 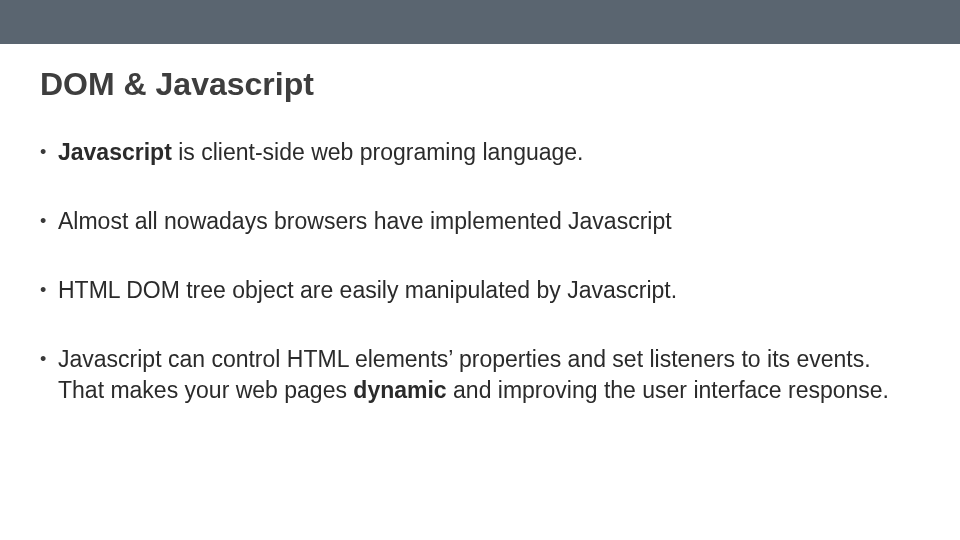 I want to click on bullet-text: is client-side web programing language., so click(x=378, y=152).